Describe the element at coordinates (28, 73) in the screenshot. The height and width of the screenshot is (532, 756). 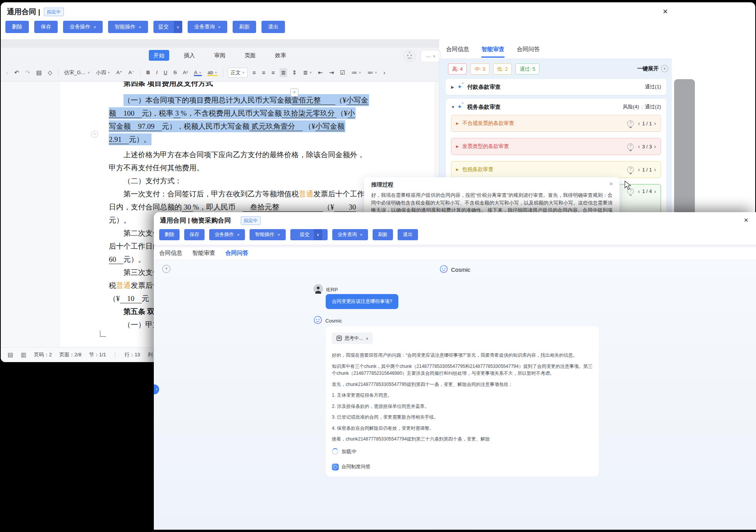
I see `redo-icon: ↷` at that location.